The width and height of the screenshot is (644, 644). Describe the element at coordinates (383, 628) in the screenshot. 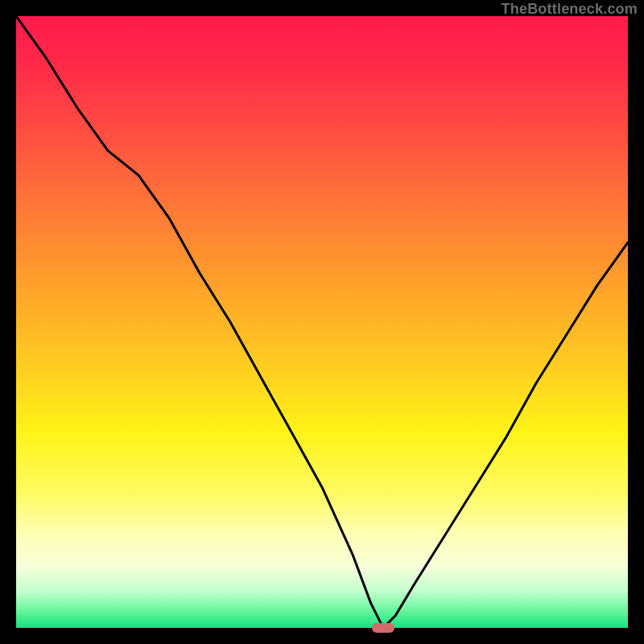

I see `minimum-marker` at that location.